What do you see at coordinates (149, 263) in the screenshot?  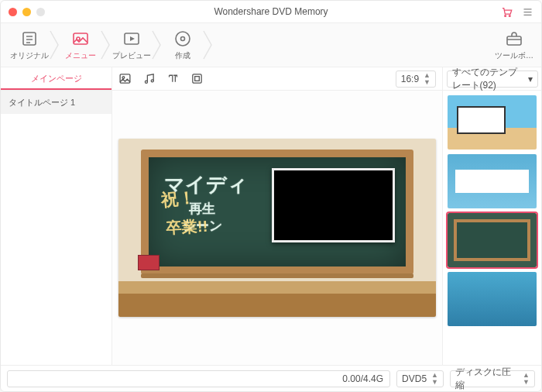 I see `preview-envelope-prop` at bounding box center [149, 263].